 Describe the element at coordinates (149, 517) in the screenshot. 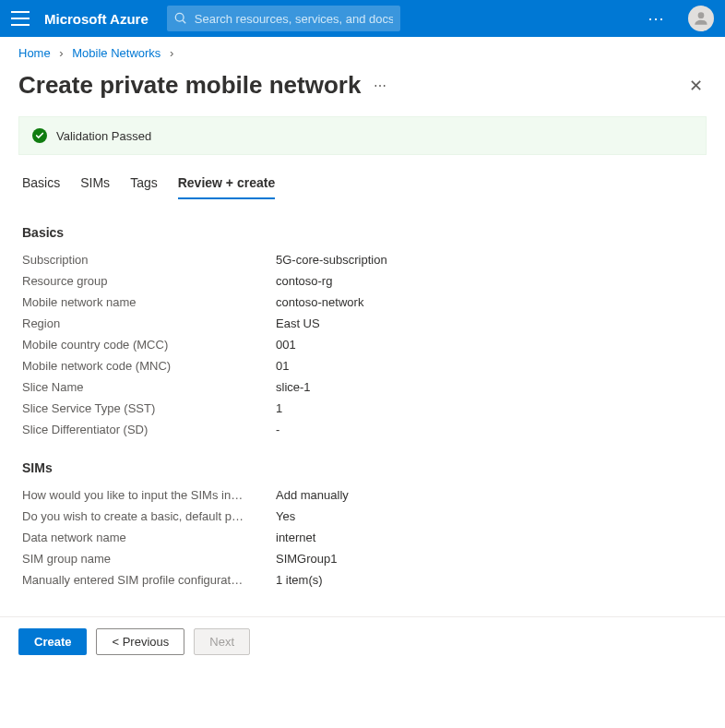

I see `kv-label: Do you wish to create a basic, default p…` at that location.